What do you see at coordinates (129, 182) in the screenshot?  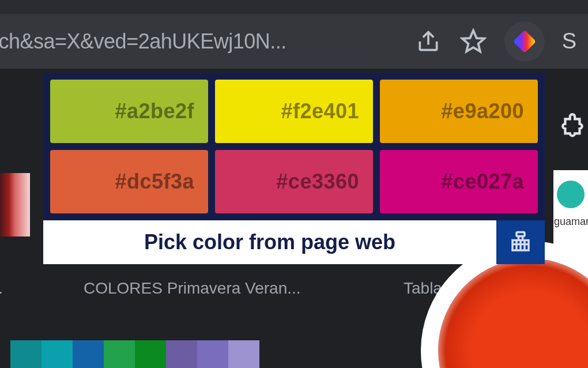 I see `color-swatch: #dc5f3a` at bounding box center [129, 182].